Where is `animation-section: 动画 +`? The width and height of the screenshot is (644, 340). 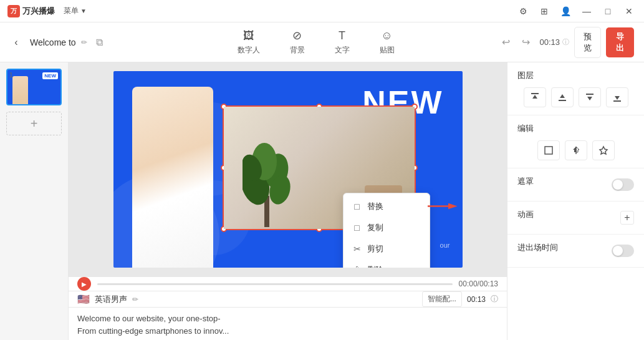 animation-section: 动画 + is located at coordinates (576, 218).